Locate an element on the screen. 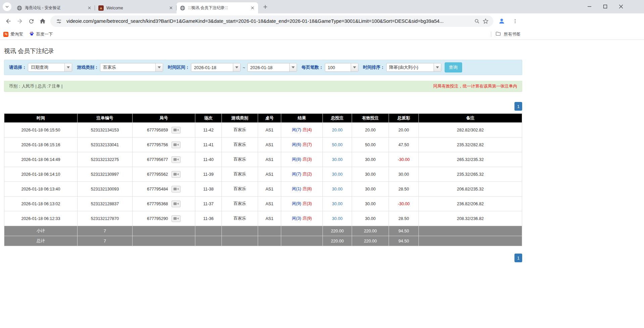 Image resolution: width=644 pixels, height=328 pixels. cell-round: 677795290 is located at coordinates (164, 219).